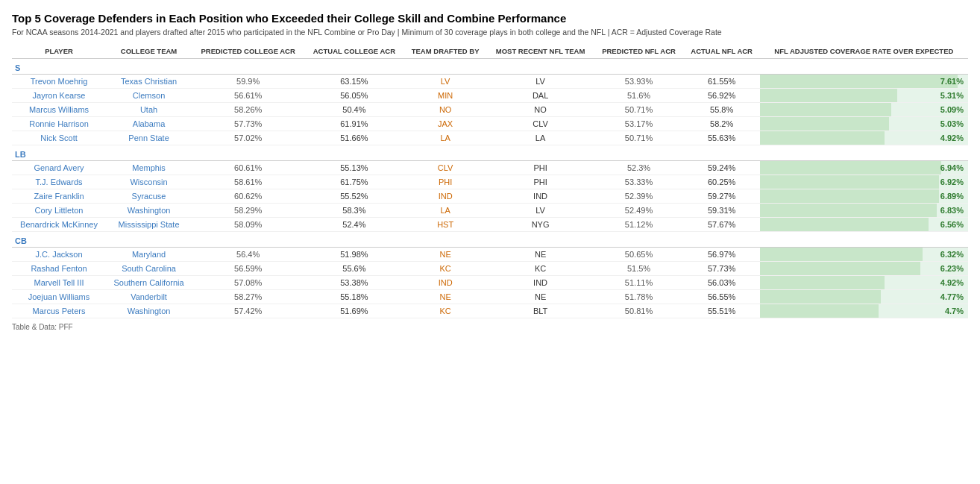 The width and height of the screenshot is (980, 484). I want to click on player-cell: Marcus Peters, so click(59, 312).